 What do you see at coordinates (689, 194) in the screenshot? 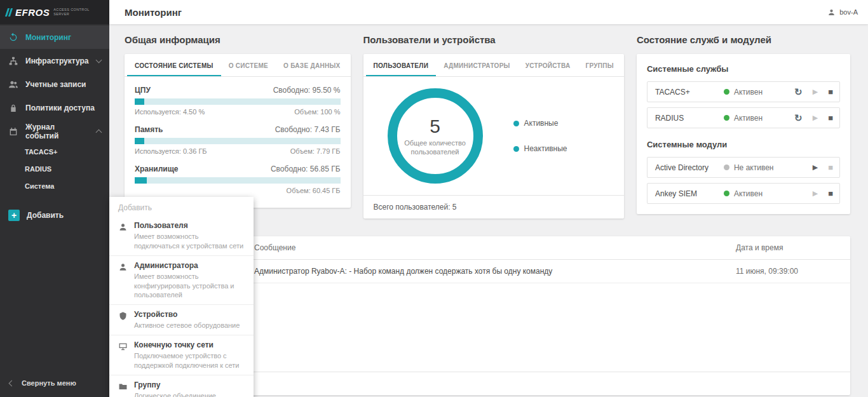
I see `module-name: Ankey SIEM` at bounding box center [689, 194].